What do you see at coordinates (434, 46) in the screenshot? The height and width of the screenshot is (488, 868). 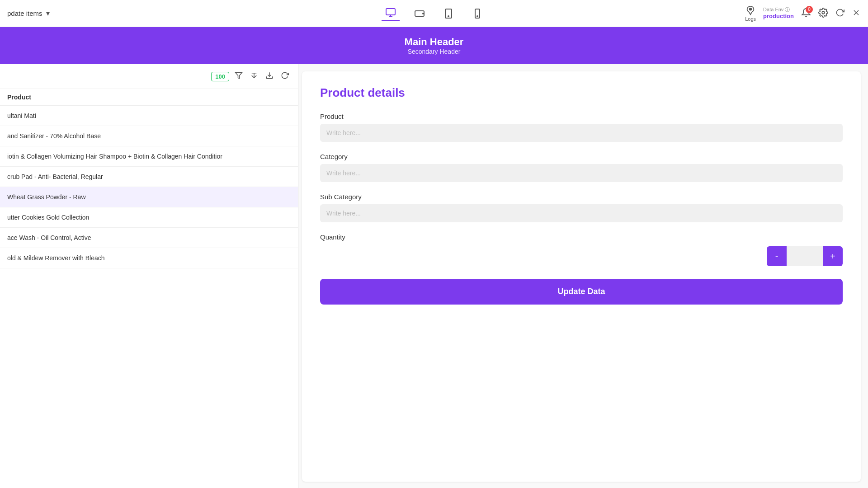 I see `main-header-banner: Main Header Secondary Header` at bounding box center [434, 46].